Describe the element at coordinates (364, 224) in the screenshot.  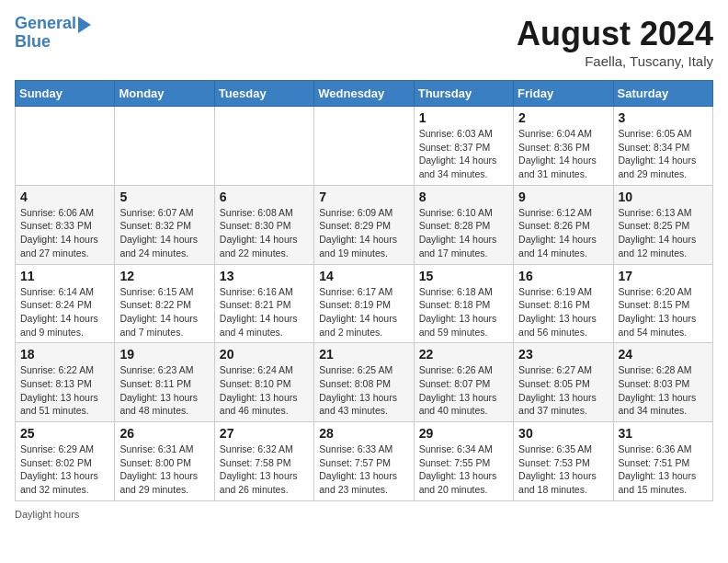
I see `calendar-week-row: 4Sunrise: 6:06 AM Sunset: 8:33 PM Daylig…` at that location.